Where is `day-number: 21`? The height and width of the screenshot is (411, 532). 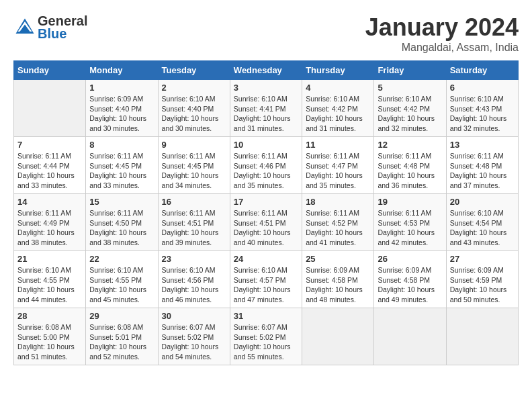 day-number: 21 is located at coordinates (50, 259).